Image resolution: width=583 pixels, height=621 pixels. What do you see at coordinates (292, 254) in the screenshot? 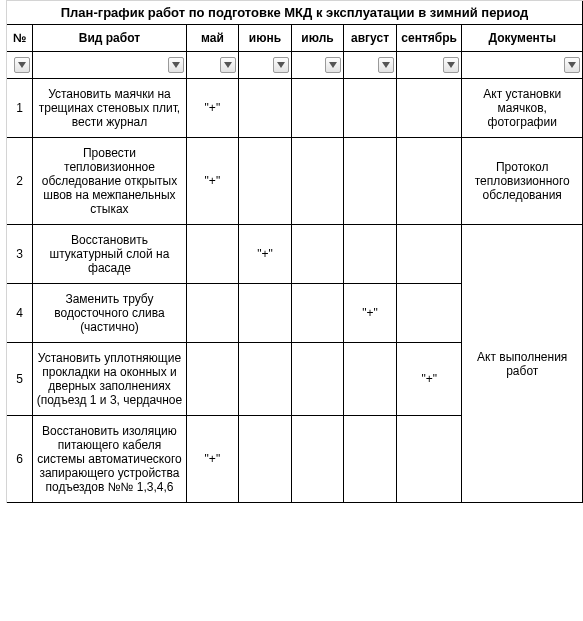
I see `table-row: 3Восстановить штукатурный слой на фасаде…` at bounding box center [292, 254].